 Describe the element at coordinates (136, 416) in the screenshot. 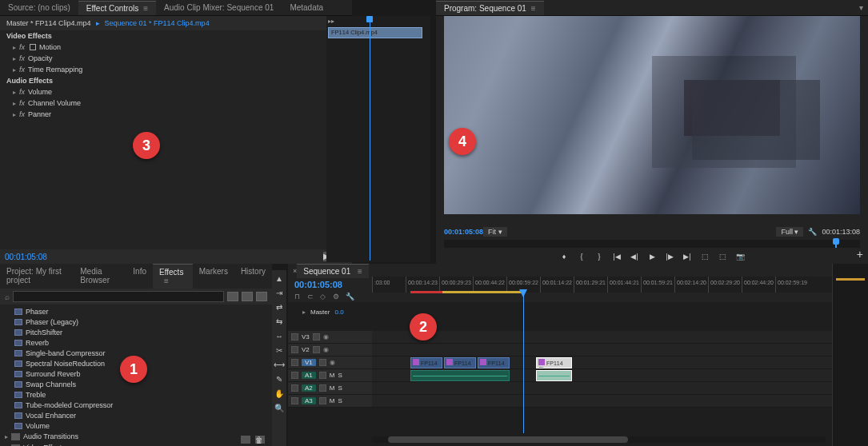

I see `preset-item: Vocal Enhancer` at that location.